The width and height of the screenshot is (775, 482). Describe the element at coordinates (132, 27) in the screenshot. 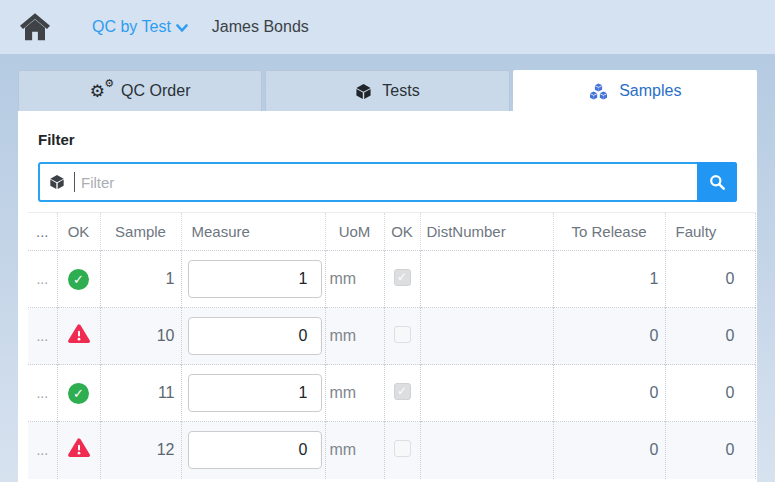

I see `nav-menu-label: QC by Test` at that location.